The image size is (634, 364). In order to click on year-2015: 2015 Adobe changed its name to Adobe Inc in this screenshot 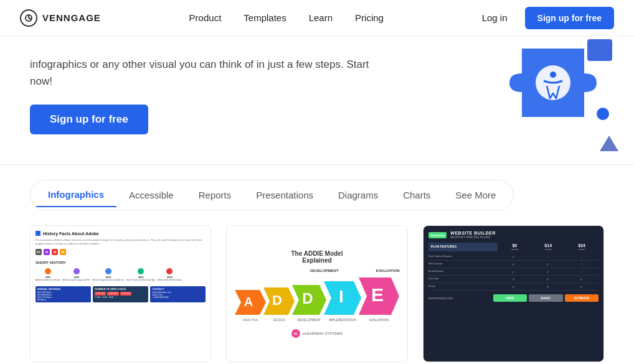, I will do `click(108, 275)`.